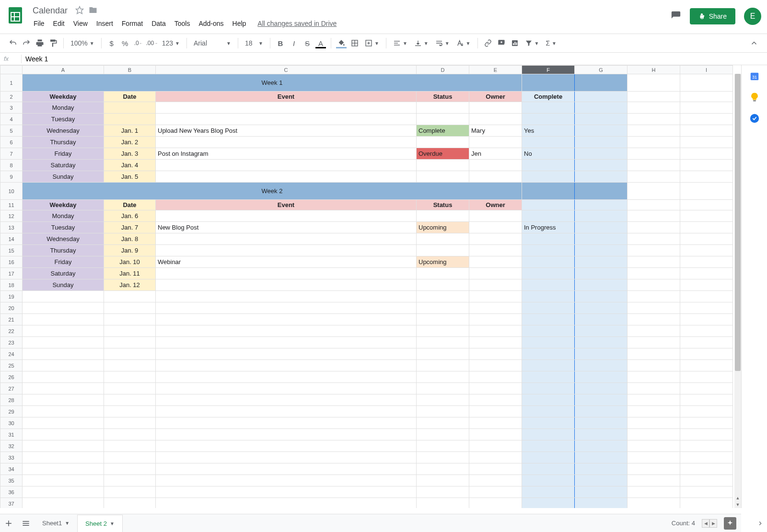 This screenshot has height=532, width=767. Describe the element at coordinates (601, 228) in the screenshot. I see `cell-G13` at that location.